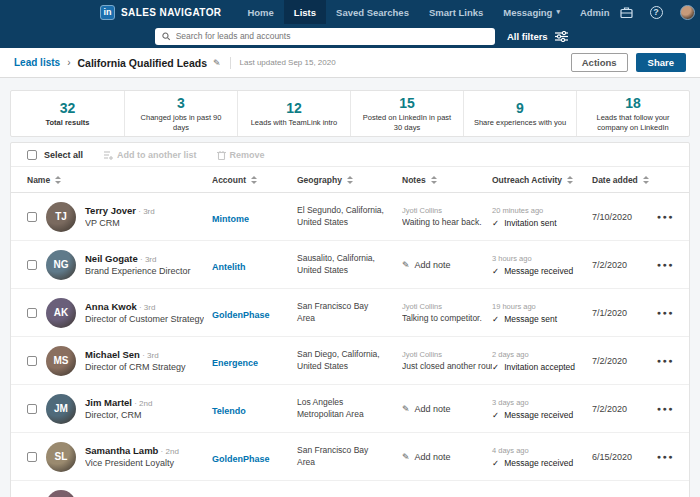  What do you see at coordinates (37, 62) in the screenshot?
I see `breadcrumb-lead-lists-link: Lead lists` at bounding box center [37, 62].